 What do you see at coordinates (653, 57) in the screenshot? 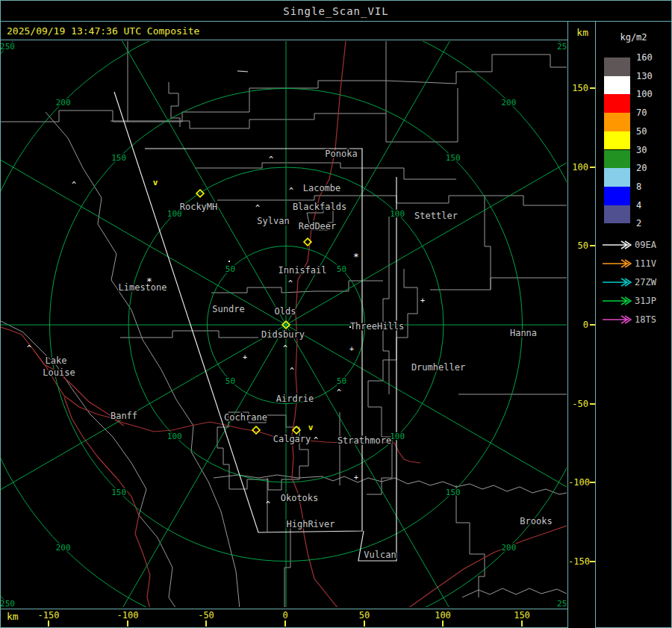
I see `color-scale-value: 160` at bounding box center [653, 57].